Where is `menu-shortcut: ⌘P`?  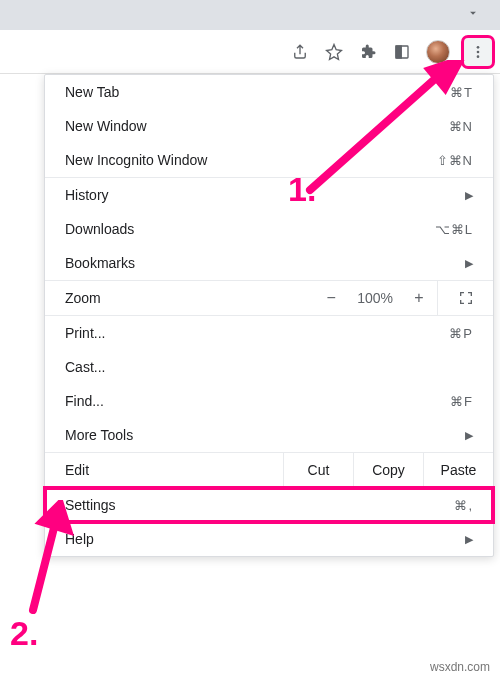
menu-shortcut: ⌘P is located at coordinates (461, 334).